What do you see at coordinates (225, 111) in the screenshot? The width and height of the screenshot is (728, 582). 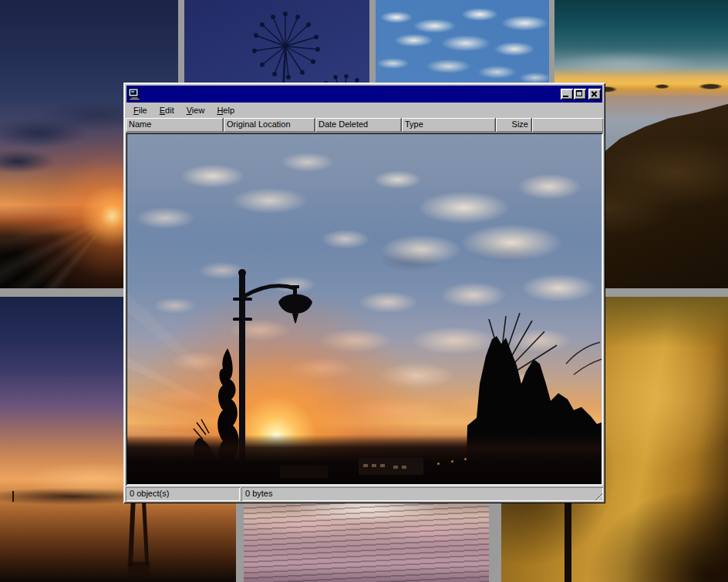 I see `menu-help: Help` at bounding box center [225, 111].